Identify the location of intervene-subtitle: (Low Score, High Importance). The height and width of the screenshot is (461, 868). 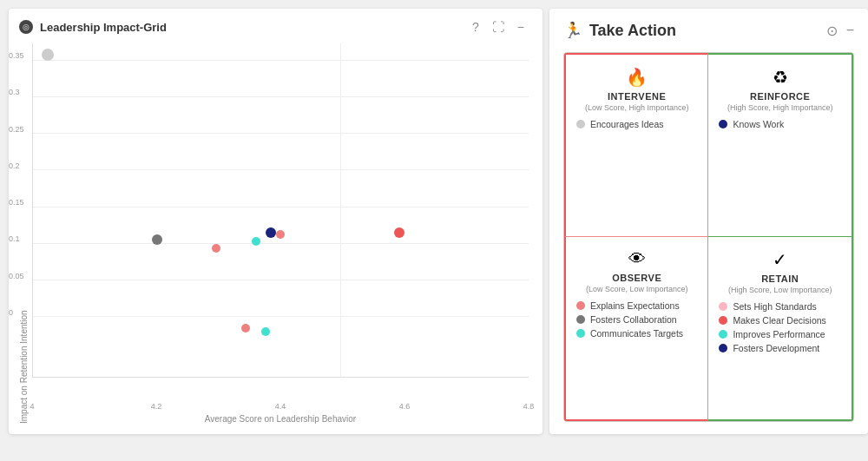
(637, 108).